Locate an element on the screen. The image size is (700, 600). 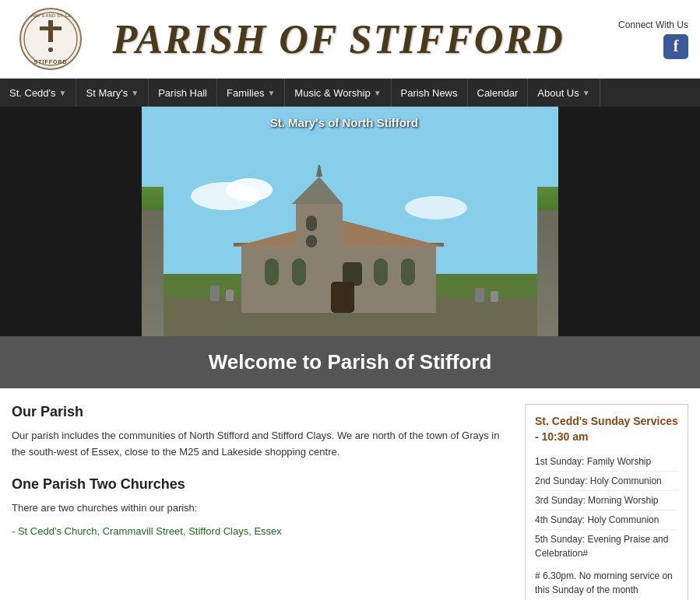
church-link-text: - St Cedd's Church, Crammavill Street, S… is located at coordinates (260, 532).